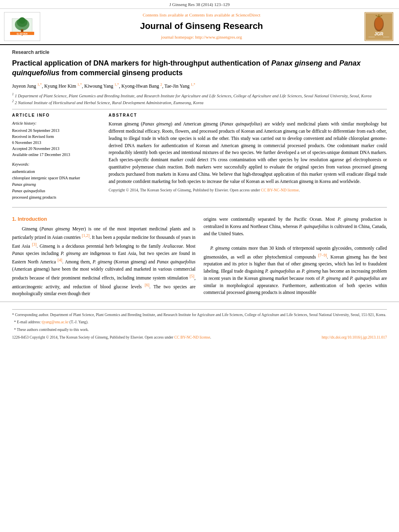 This screenshot has height=532, width=399. Describe the element at coordinates (200, 310) in the screenshot. I see `footer-divider` at that location.